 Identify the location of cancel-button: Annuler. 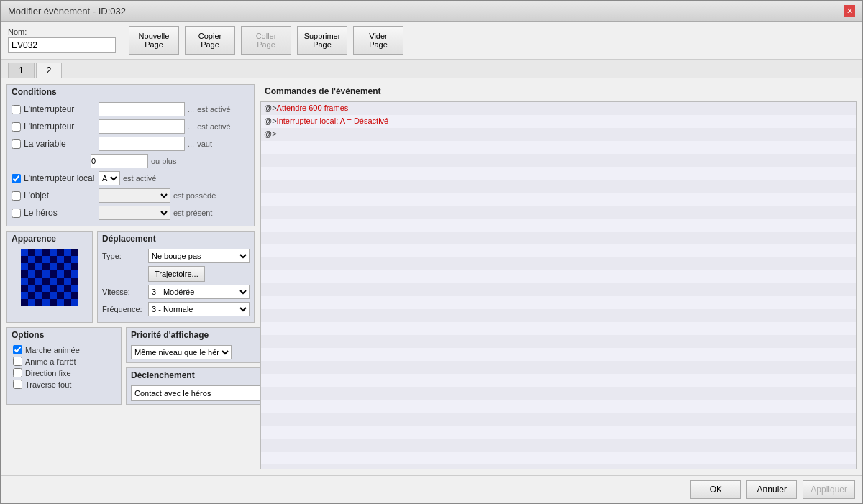
(772, 490).